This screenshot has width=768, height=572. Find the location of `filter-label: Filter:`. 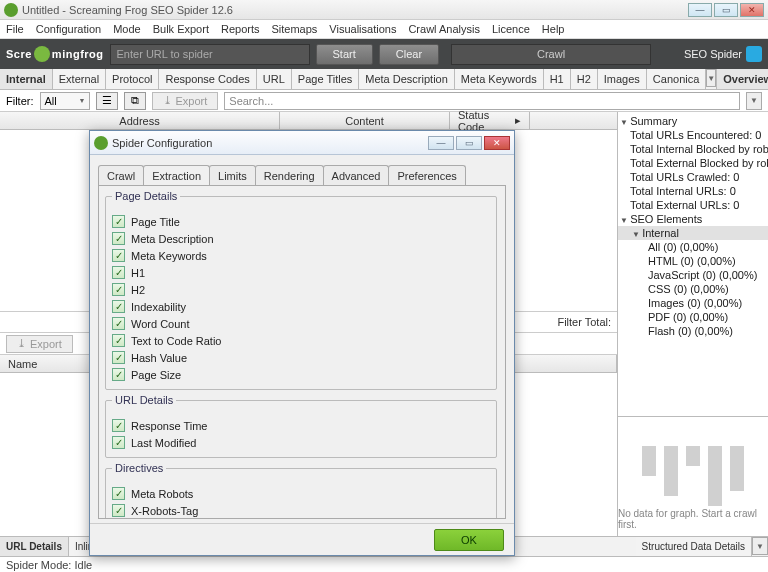

filter-label: Filter: is located at coordinates (20, 101).